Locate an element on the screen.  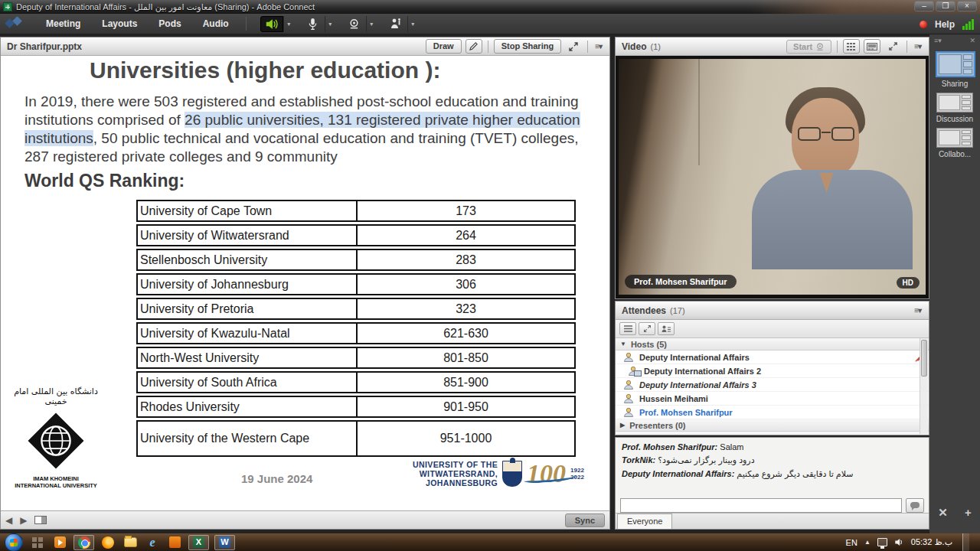
raise-hand-button is located at coordinates (396, 24).